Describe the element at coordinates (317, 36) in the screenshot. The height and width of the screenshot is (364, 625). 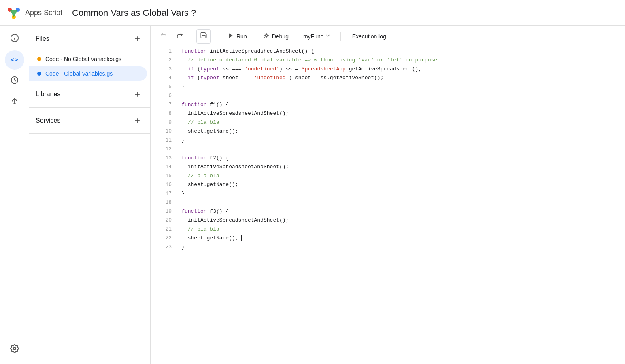
I see `function-selector: myFunc` at that location.